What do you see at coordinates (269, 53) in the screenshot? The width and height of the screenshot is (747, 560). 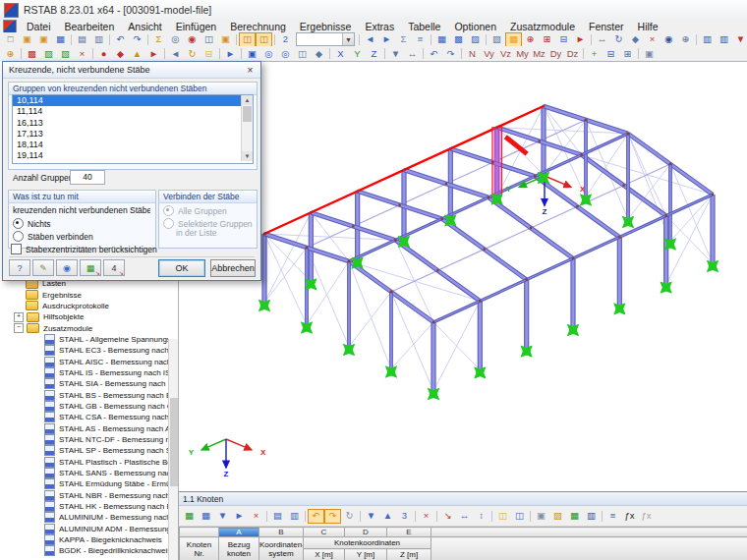 I see `zoom-in-button: ◎` at bounding box center [269, 53].